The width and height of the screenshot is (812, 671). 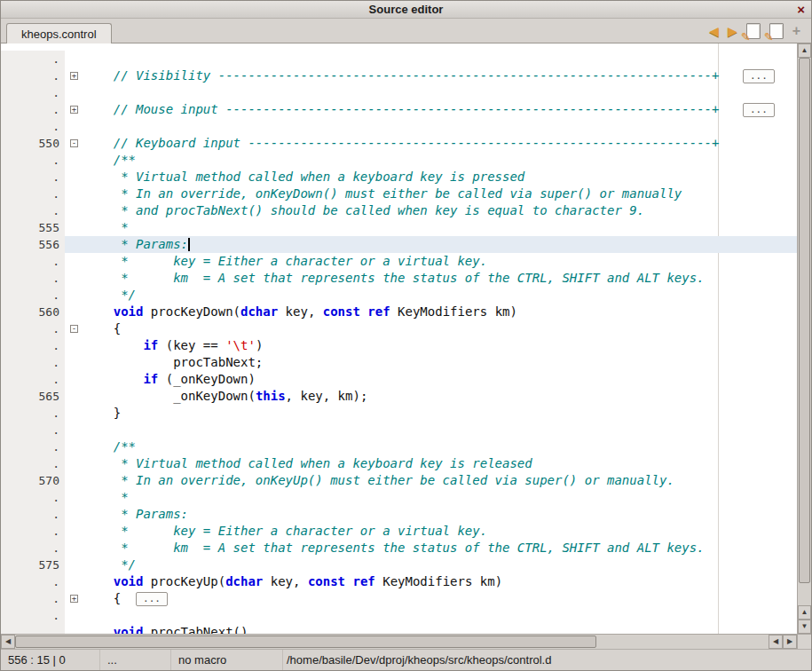 What do you see at coordinates (399, 227) in the screenshot?
I see `code-line: 555 *` at bounding box center [399, 227].